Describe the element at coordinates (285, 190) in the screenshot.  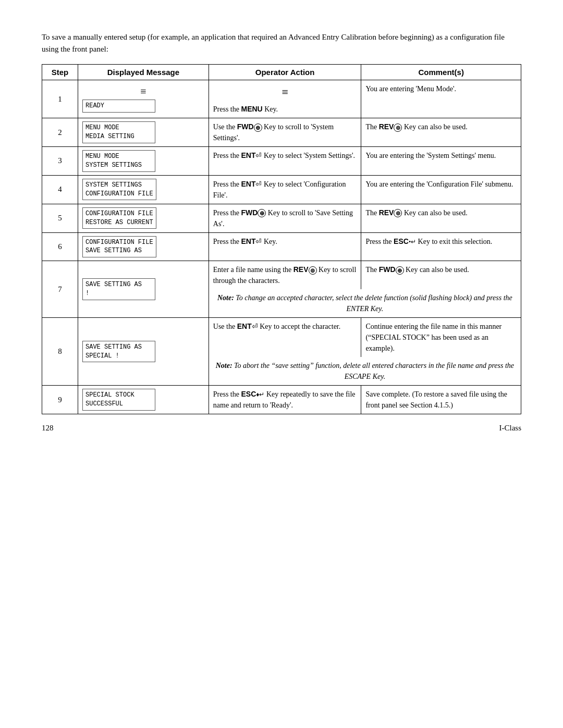
I see `operator-cell: Press the ENT⏎ Key to select 'Configurat…` at that location.